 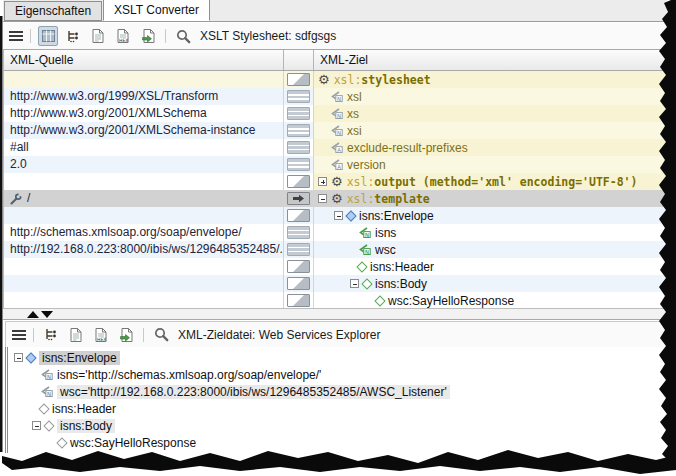 What do you see at coordinates (268, 36) in the screenshot?
I see `stylesheet-title: XSLT Stylesheet: sdfgsgs` at bounding box center [268, 36].